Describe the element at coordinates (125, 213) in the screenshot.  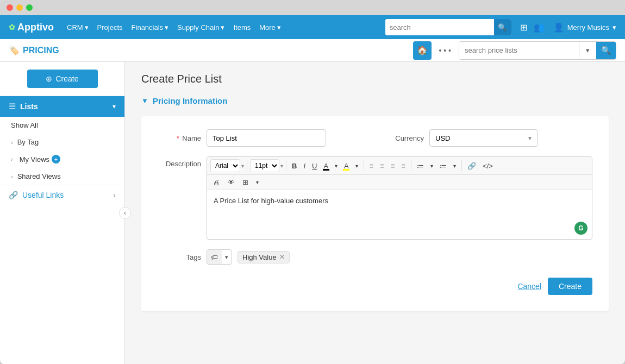
I see `sidebar-collapse-button: ‹` at that location.